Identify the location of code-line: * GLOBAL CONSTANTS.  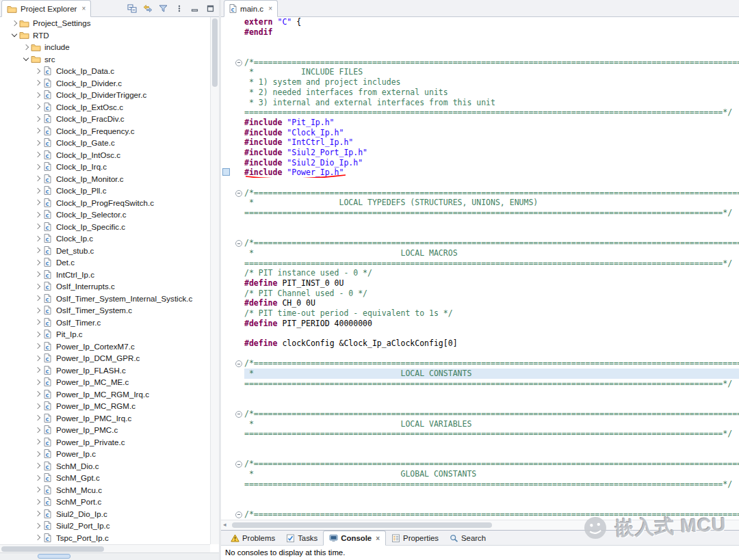
(480, 475).